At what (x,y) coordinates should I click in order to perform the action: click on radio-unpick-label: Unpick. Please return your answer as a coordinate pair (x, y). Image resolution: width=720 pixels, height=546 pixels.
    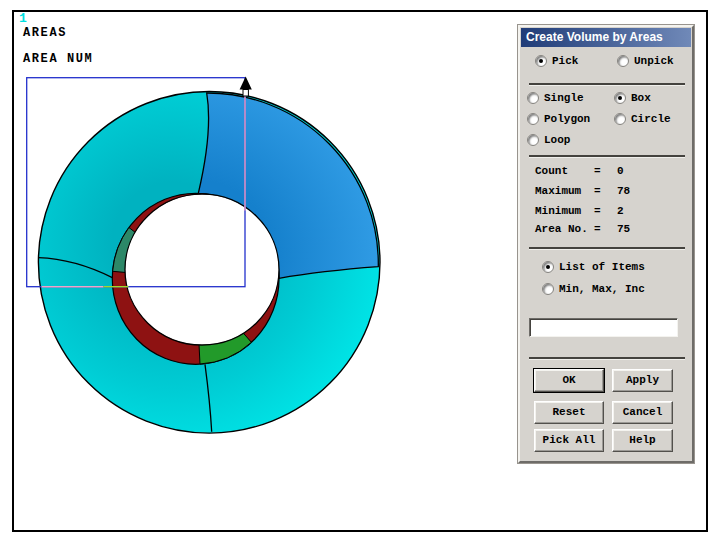
    Looking at the image, I should click on (654, 61).